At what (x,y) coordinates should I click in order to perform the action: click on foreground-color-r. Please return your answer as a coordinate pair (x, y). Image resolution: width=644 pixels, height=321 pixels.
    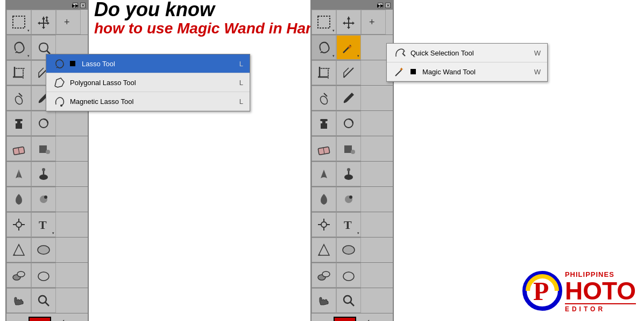
    Looking at the image, I should click on (345, 319).